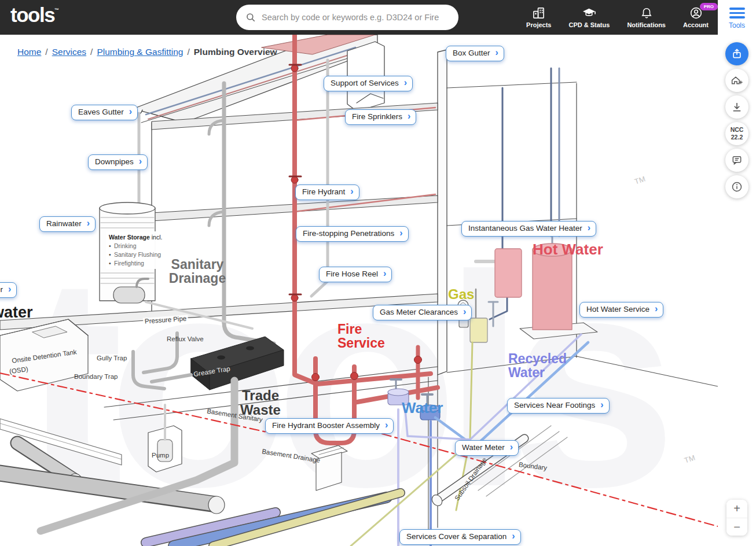 This screenshot has height=546, width=756. What do you see at coordinates (355, 274) in the screenshot?
I see `callout-fire-hose-reel: Fire Hose Reel` at bounding box center [355, 274].